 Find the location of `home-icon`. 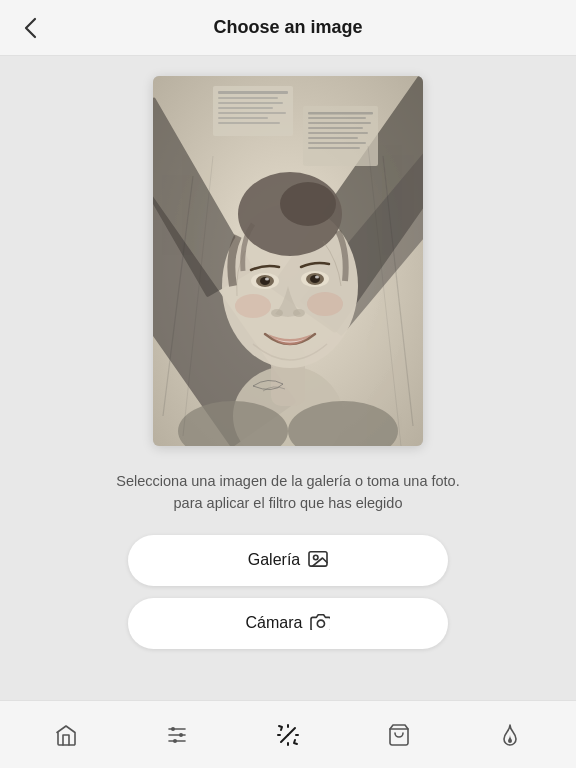

home-icon is located at coordinates (66, 735).